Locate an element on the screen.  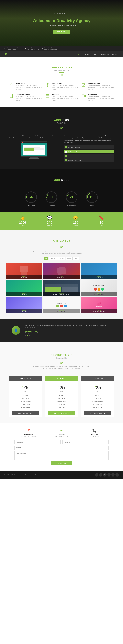
feature-list: ✓ DESIGN MANAGER ✓ CLEARLY STRATEGY ✓ CR… is located at coordinates (89, 154).